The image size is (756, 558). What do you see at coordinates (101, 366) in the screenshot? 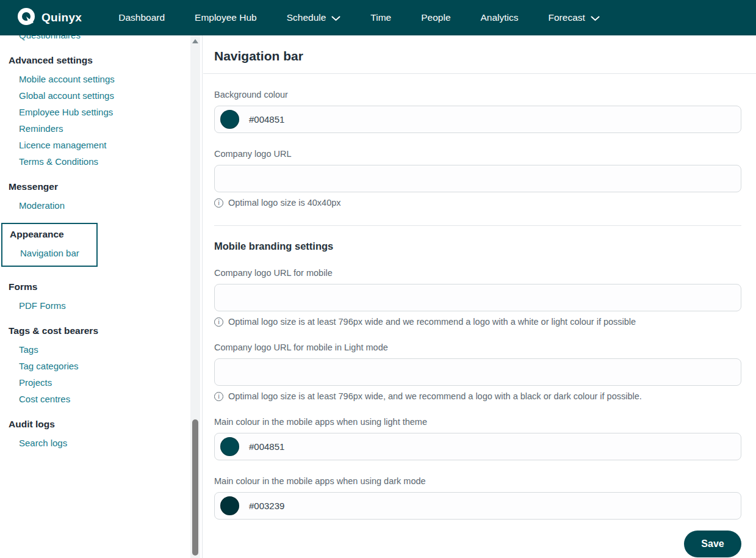
I see `sidebar-item-tag-categories: Tag categories` at bounding box center [101, 366].